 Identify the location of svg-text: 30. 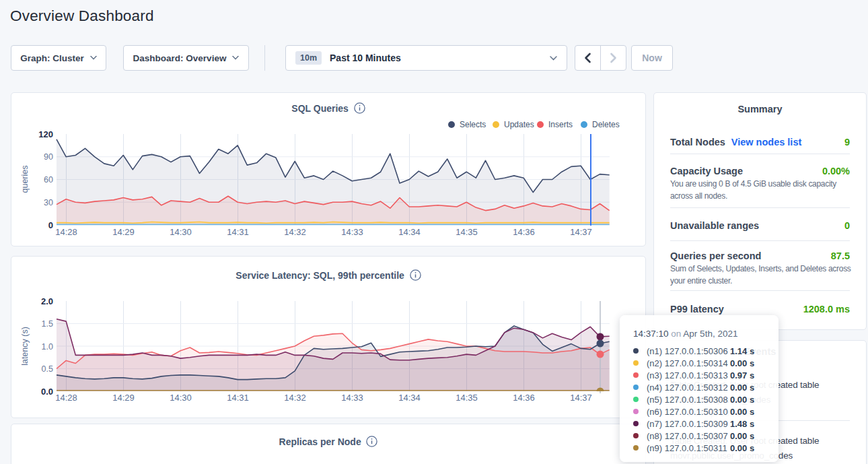
(48, 203).